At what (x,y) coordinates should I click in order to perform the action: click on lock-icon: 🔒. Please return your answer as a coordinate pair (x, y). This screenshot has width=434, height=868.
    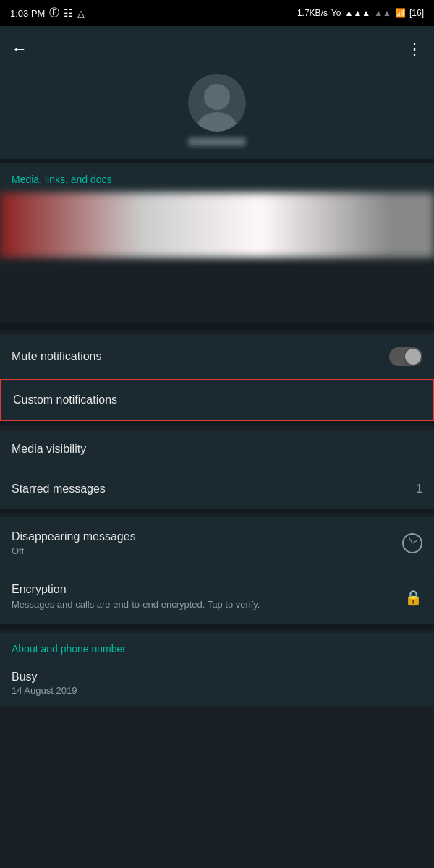
    Looking at the image, I should click on (414, 597).